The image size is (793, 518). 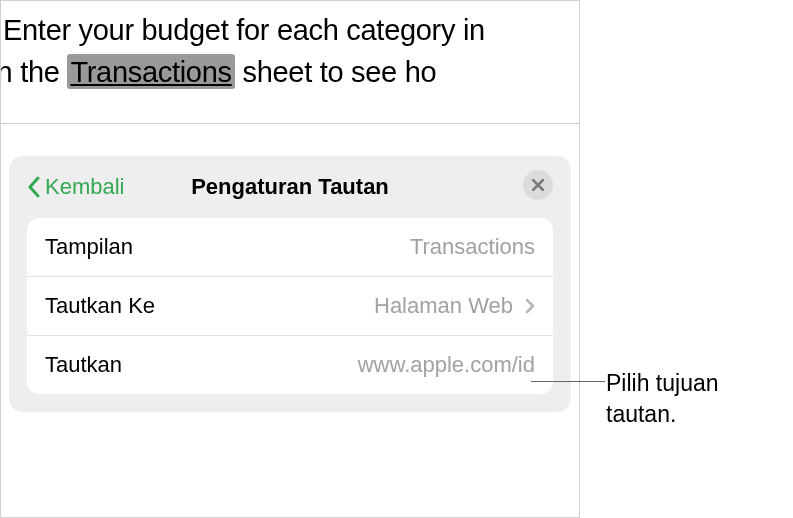 What do you see at coordinates (336, 72) in the screenshot?
I see `line2-suffix: sheet to see ho` at bounding box center [336, 72].